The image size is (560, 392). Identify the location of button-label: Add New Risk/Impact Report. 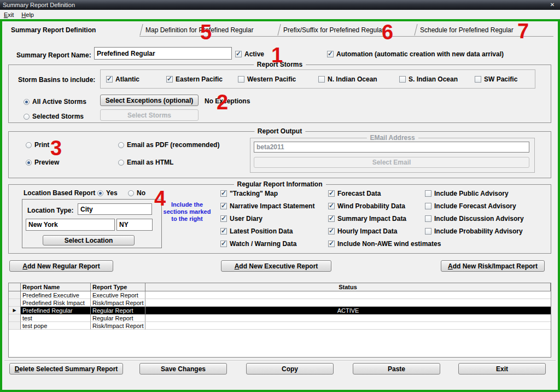
(493, 266).